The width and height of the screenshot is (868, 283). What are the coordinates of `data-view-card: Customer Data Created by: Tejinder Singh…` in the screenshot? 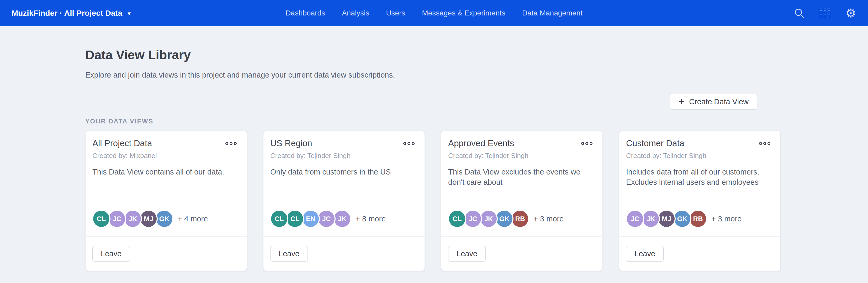 It's located at (700, 201).